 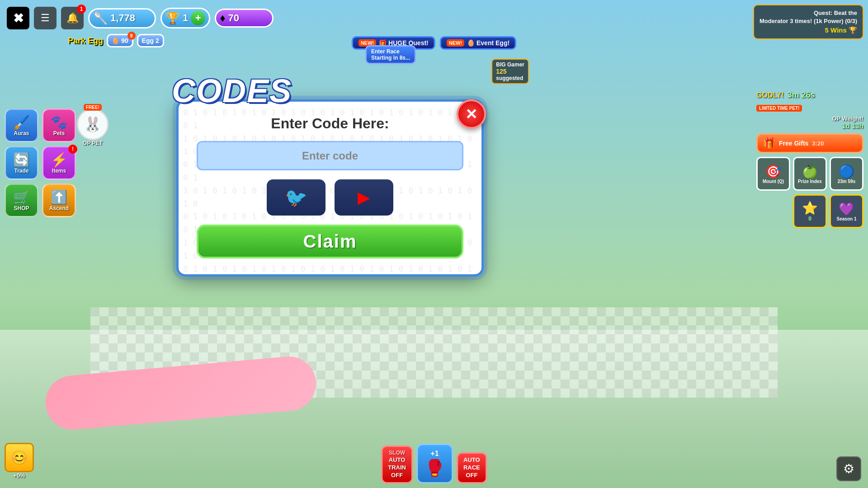 What do you see at coordinates (22, 122) in the screenshot?
I see `auras-icon: 🖌️` at bounding box center [22, 122].